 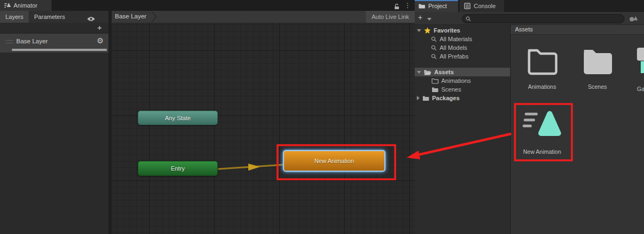 What do you see at coordinates (50, 17) in the screenshot?
I see `parameters-tab: Parameters` at bounding box center [50, 17].